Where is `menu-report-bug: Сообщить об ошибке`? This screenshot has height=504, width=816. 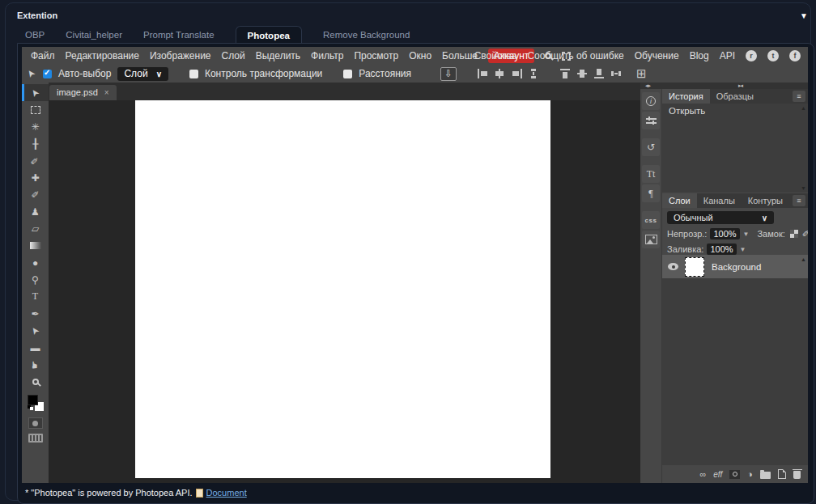 menu-report-bug: Сообщить об ошибке is located at coordinates (575, 56).